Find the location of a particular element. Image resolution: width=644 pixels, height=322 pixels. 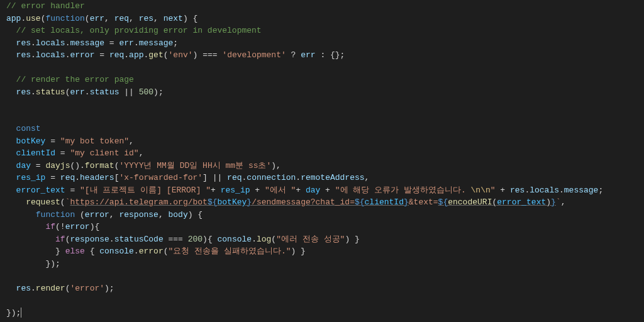

comment: // error handler is located at coordinates (45, 6).